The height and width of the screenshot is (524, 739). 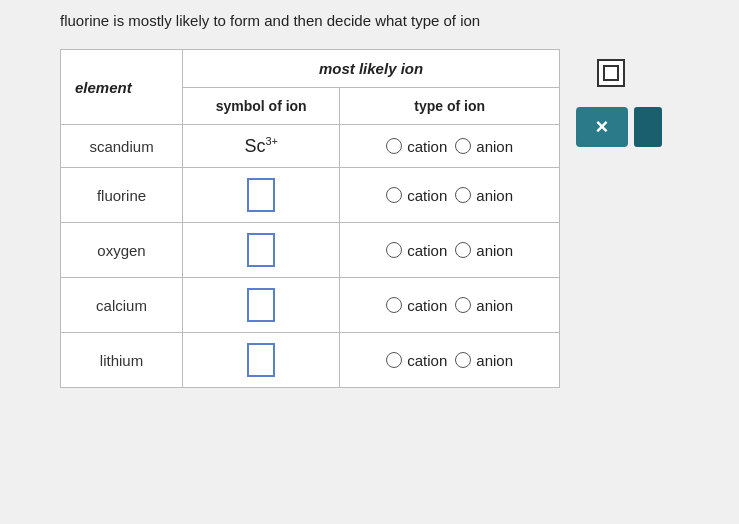 I want to click on type-cell-lithium: cationanion, so click(x=450, y=360).